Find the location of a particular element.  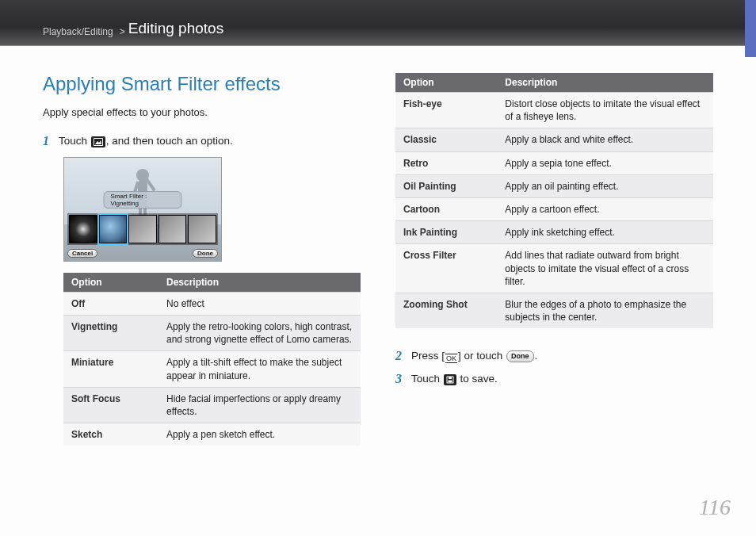

step-3-number: 3 is located at coordinates (400, 379).